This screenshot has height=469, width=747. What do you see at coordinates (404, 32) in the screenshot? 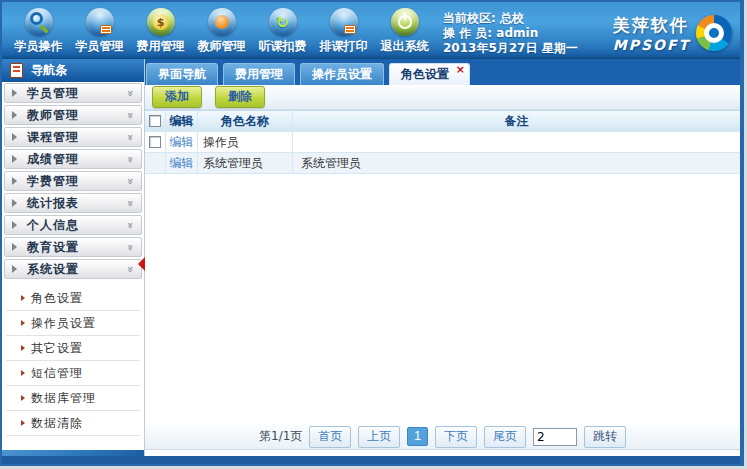
I see `toolbar-item-logout: 退出系统` at bounding box center [404, 32].